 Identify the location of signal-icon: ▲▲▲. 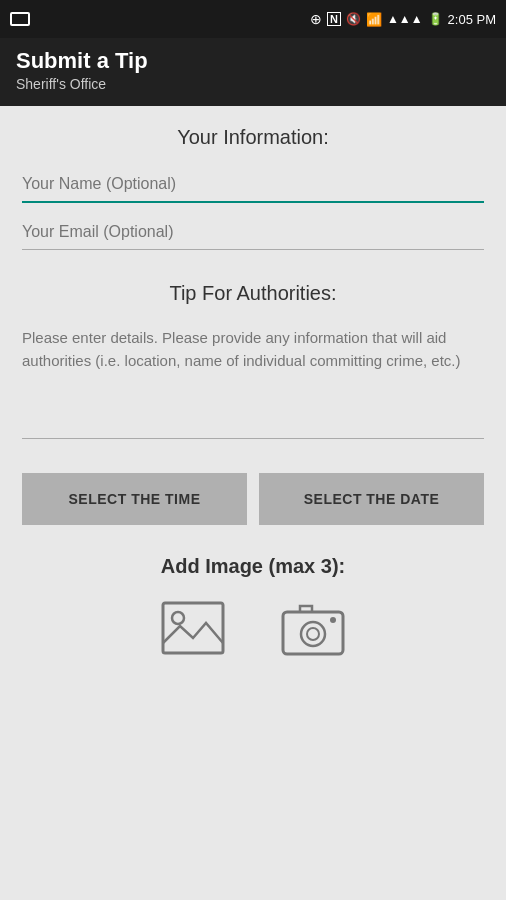
(405, 19).